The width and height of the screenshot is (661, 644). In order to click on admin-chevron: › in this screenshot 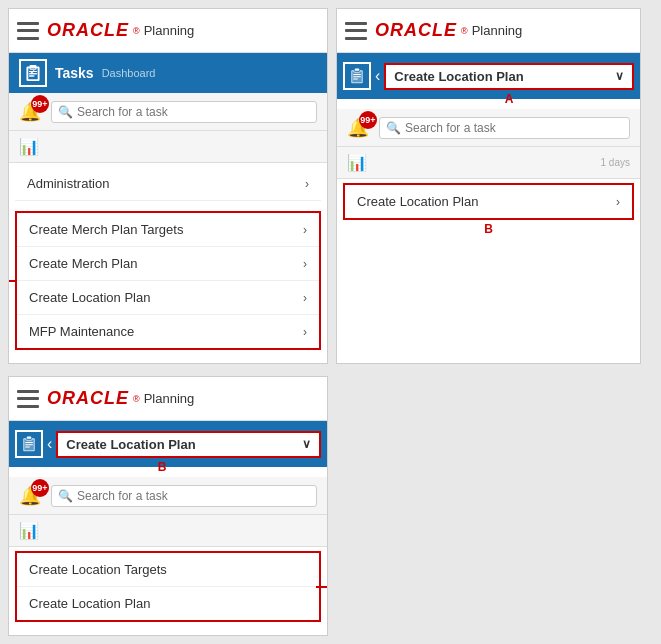, I will do `click(307, 184)`.